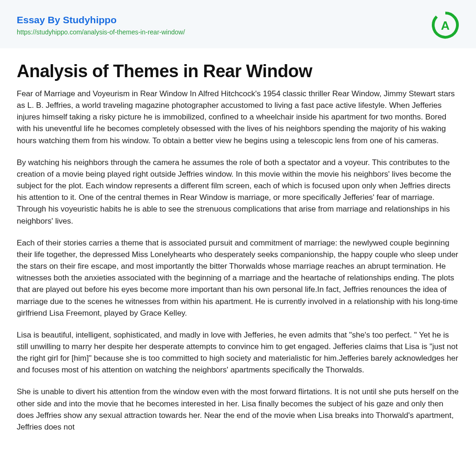  What do you see at coordinates (238, 24) in the screenshot?
I see `page-header: Essay By Studyhippo https://studyhippo.c…` at bounding box center [238, 24].